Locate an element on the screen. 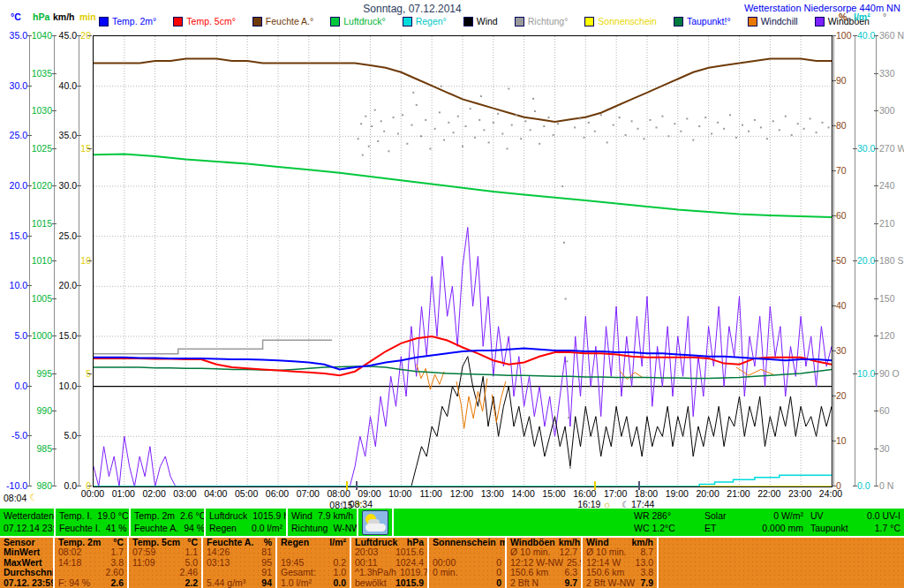  axis-tick-hpa is located at coordinates (55, 298).